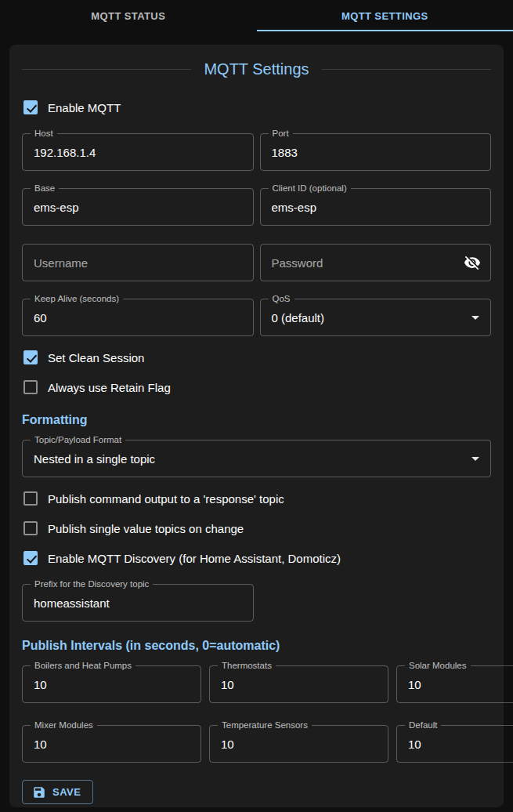  I want to click on visibility-off-icon, so click(472, 263).